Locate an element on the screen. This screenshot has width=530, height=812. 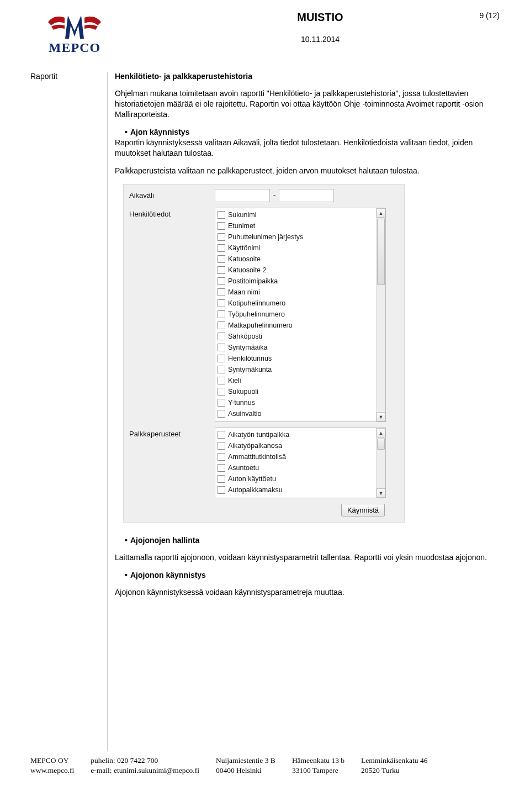
page-number: 9 (12) is located at coordinates (489, 15).